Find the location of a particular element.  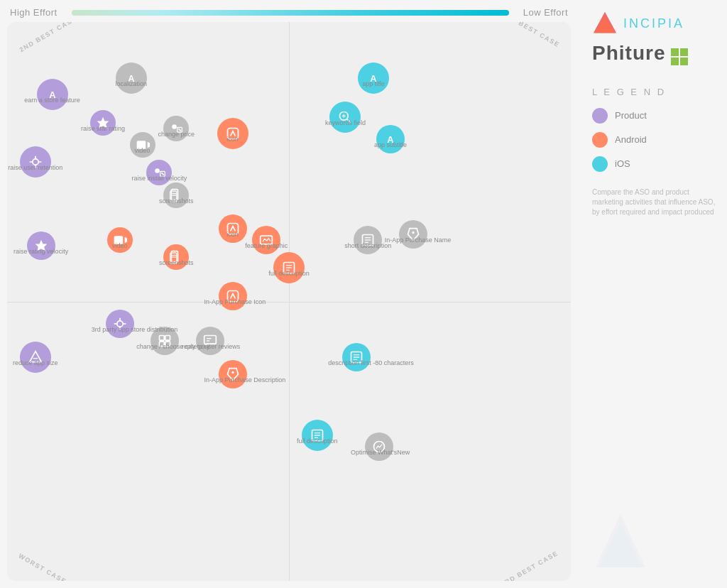

incipia-icon is located at coordinates (605, 23).